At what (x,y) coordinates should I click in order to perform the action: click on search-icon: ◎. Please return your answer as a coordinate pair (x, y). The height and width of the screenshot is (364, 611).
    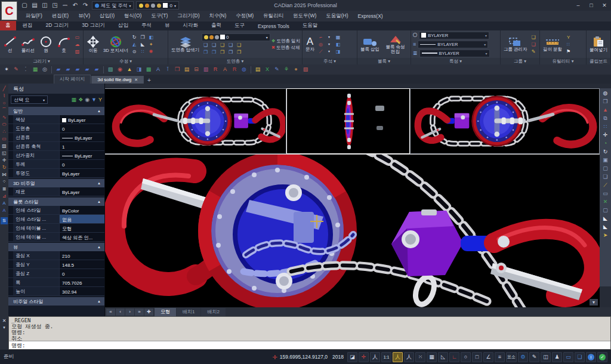
    Looking at the image, I should click on (45, 69).